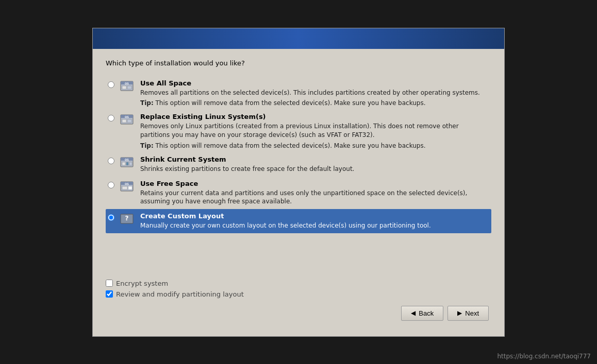  Describe the element at coordinates (460, 313) in the screenshot. I see `next-icon: ▶` at that location.